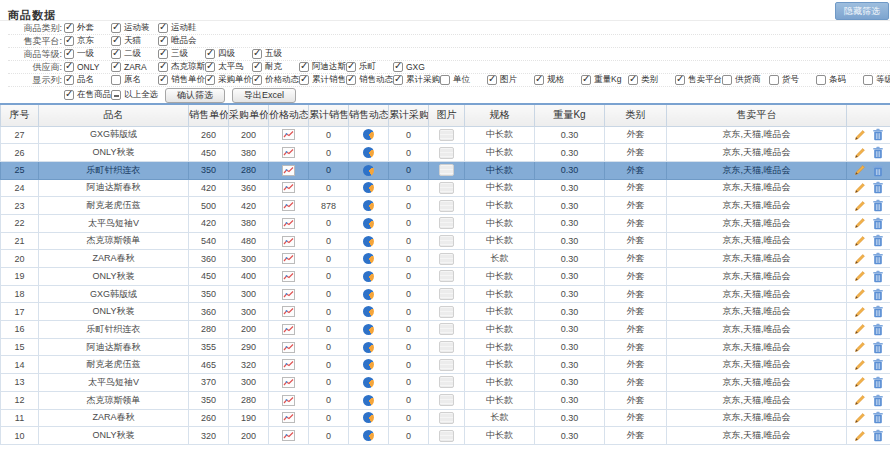 The width and height of the screenshot is (890, 463). I want to click on table-row: 13太平鸟短袖V37030000中长款0.30外套京东,天猫,唯品会, so click(446, 383).